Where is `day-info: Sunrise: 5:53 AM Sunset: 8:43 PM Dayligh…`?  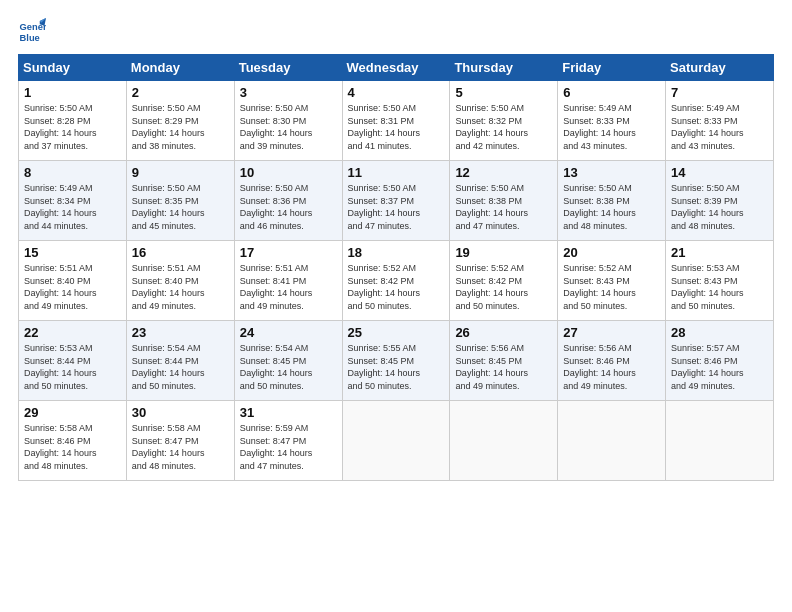 day-info: Sunrise: 5:53 AM Sunset: 8:43 PM Dayligh… is located at coordinates (720, 287).